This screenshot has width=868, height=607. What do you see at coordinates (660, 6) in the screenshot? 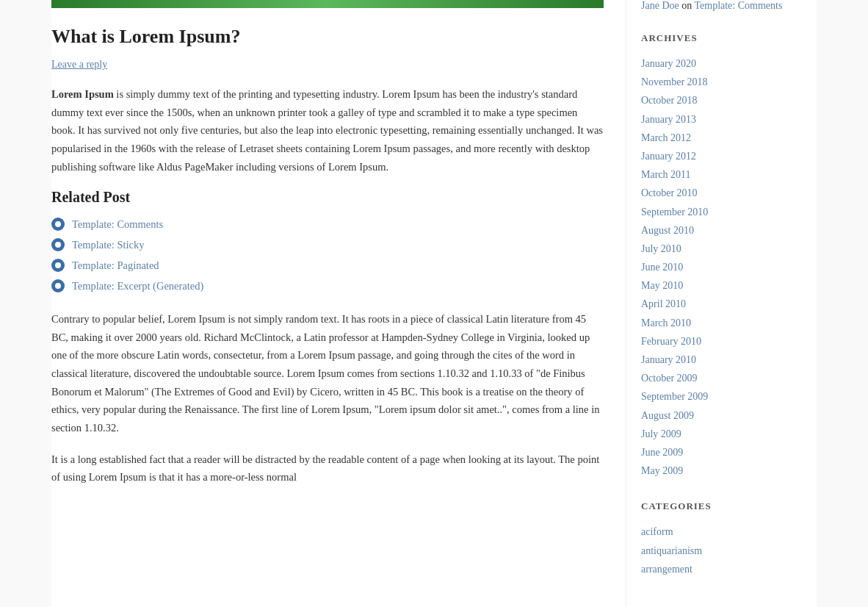
I see `comment-author-link: Jane Doe` at bounding box center [660, 6].